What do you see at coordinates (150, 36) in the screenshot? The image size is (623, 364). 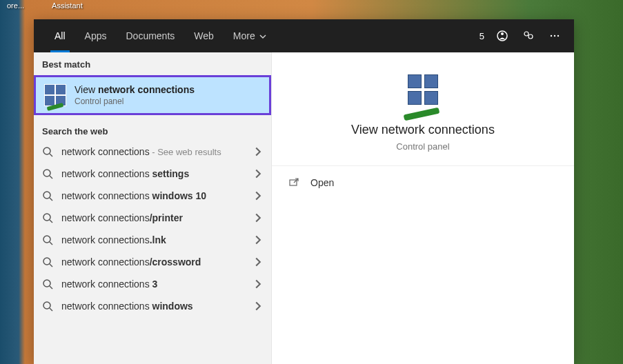 I see `tab-documents: Documents` at bounding box center [150, 36].